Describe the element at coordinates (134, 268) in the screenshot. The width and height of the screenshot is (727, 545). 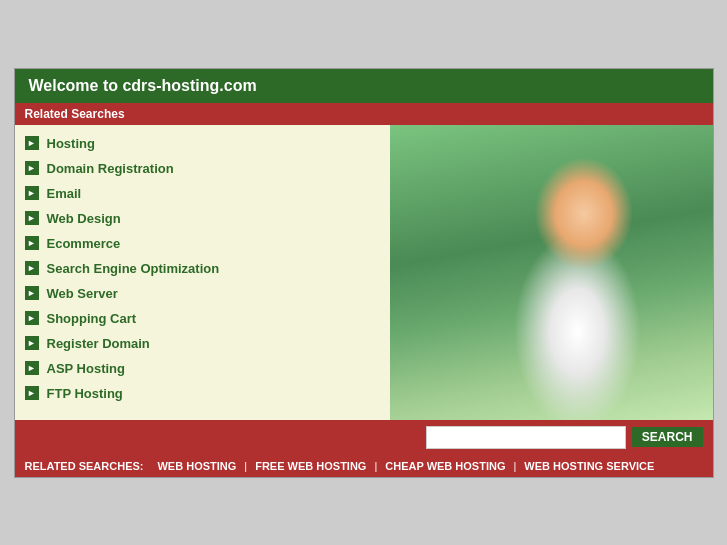
I see `link-label: Search Engine Optimization` at that location.